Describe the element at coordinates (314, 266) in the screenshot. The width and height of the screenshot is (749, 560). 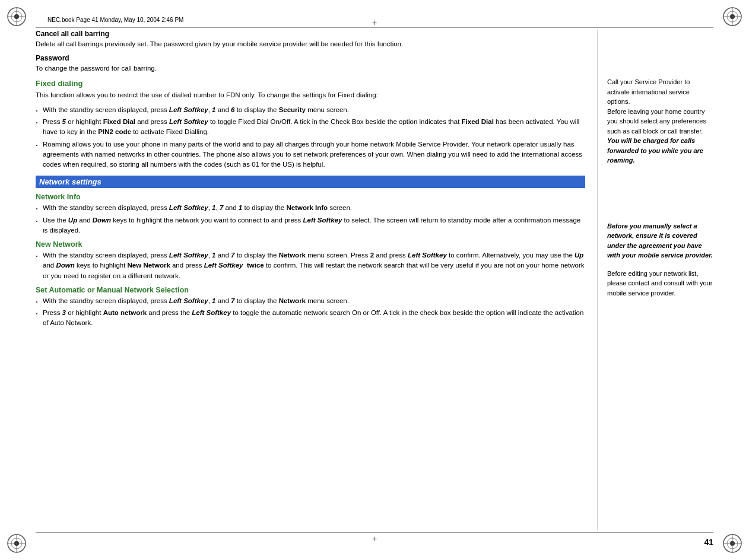
I see `new-network-bullet-1: With the standby screen displayed, press…` at that location.